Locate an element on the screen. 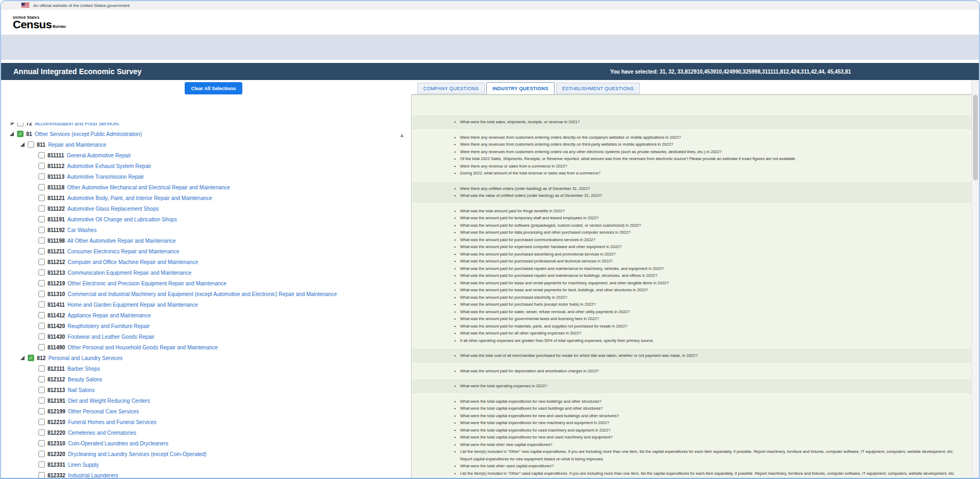 Image resolution: width=980 pixels, height=479 pixels. tab-company-questions: COMPANY QUESTIONS is located at coordinates (451, 89).